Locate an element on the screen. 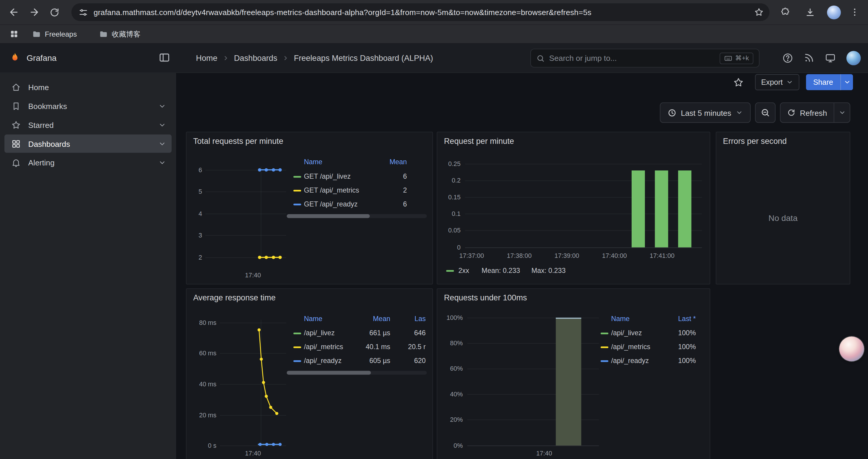 Image resolution: width=868 pixels, height=459 pixels. floating-avatar-button is located at coordinates (852, 349).